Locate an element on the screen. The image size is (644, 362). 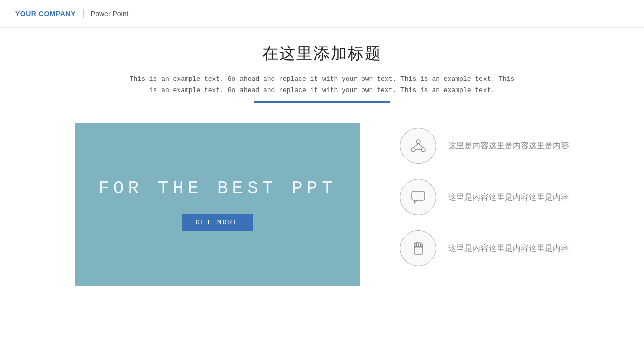
chat-icon is located at coordinates (418, 197).